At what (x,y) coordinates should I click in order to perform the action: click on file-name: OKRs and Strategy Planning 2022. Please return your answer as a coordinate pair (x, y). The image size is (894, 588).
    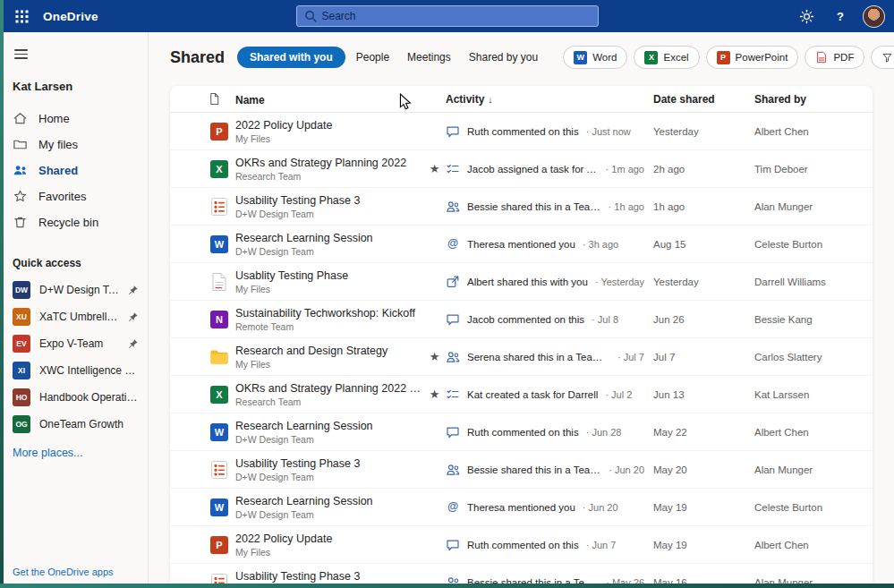
    Looking at the image, I should click on (329, 163).